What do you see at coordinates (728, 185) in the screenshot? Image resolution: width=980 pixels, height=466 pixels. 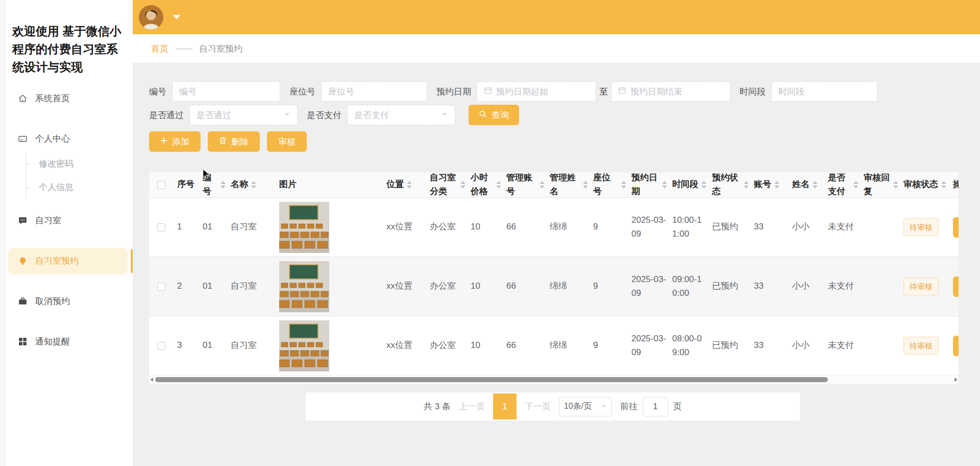 I see `column-header-yuyuezhuangtai: 预约状态` at bounding box center [728, 185].